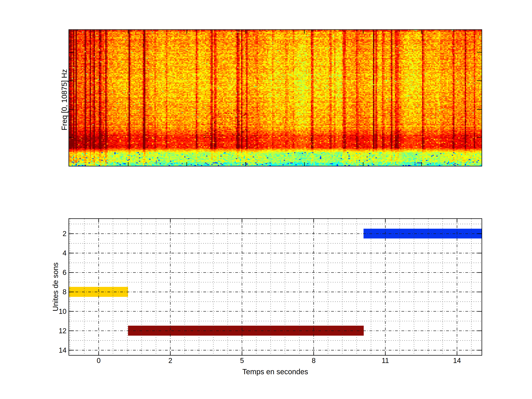 Image resolution: width=532 pixels, height=399 pixels. Describe the element at coordinates (53, 311) in the screenshot. I see `y-tick-label: 10` at that location.